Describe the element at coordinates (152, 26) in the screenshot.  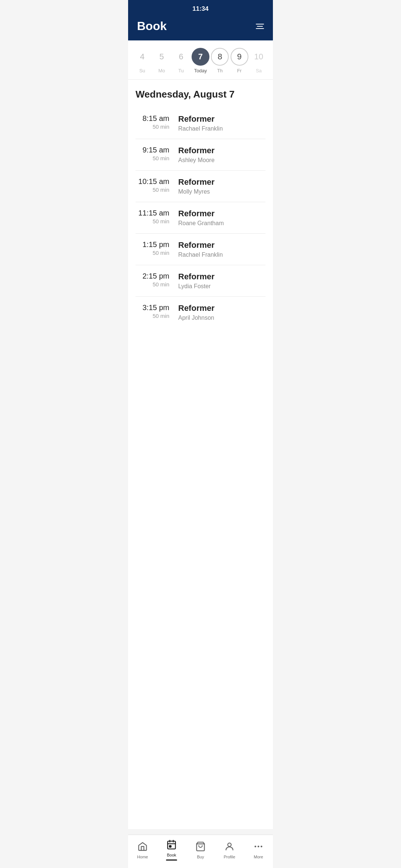
I see `page-title: Book` at that location.